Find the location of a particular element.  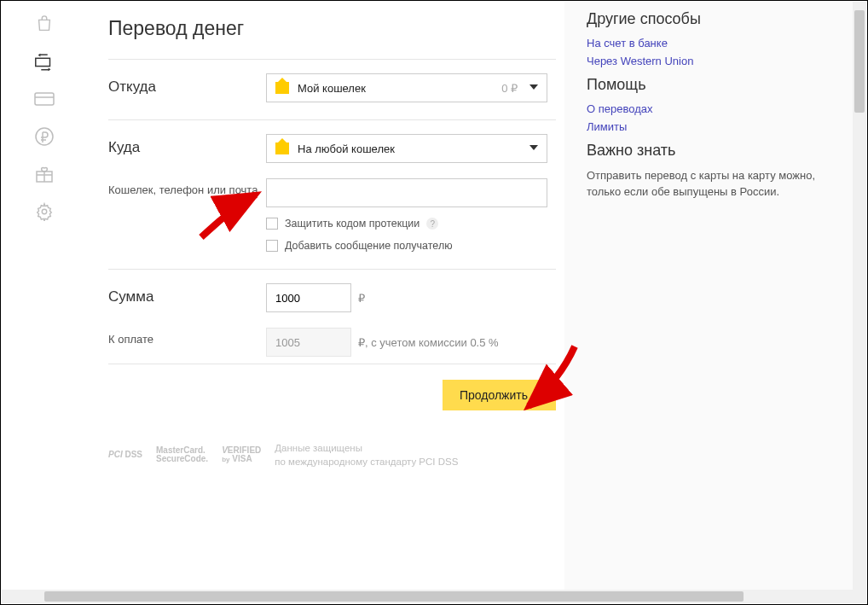

shopping-bag-icon is located at coordinates (44, 24).